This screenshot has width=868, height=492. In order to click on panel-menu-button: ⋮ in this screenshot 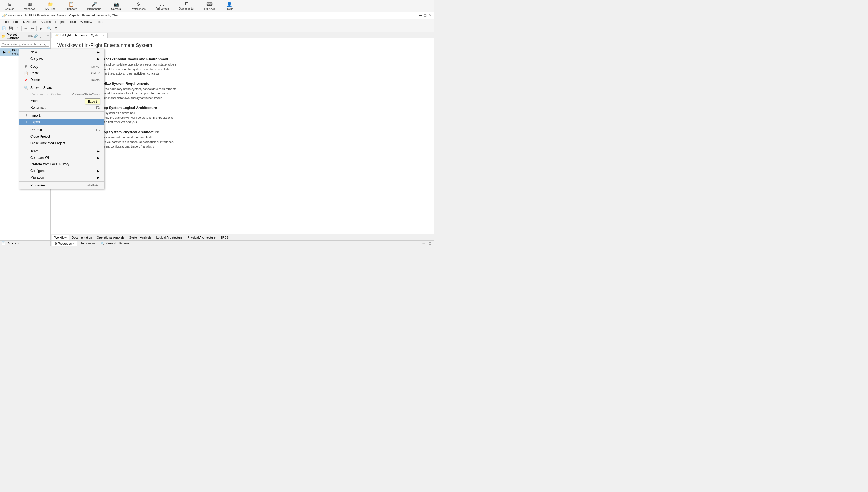, I will do `click(41, 36)`.